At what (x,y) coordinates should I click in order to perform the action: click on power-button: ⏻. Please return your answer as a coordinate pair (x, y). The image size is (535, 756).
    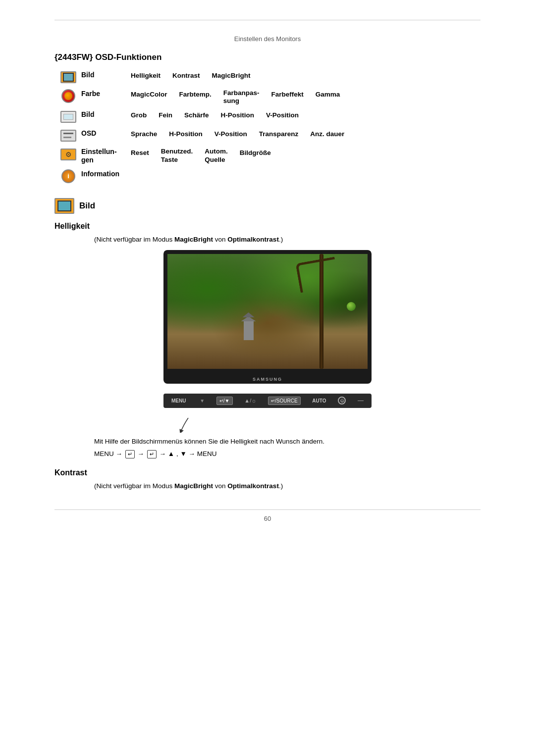
    Looking at the image, I should click on (342, 401).